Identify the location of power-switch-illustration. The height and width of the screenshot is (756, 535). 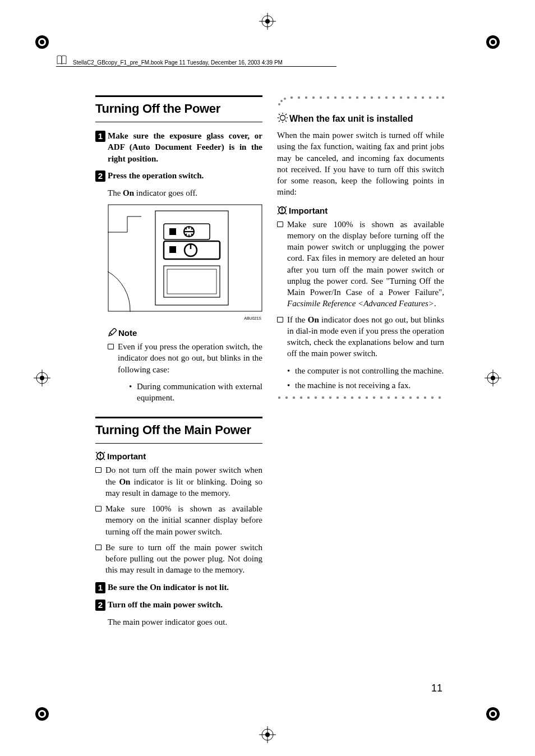
(185, 259).